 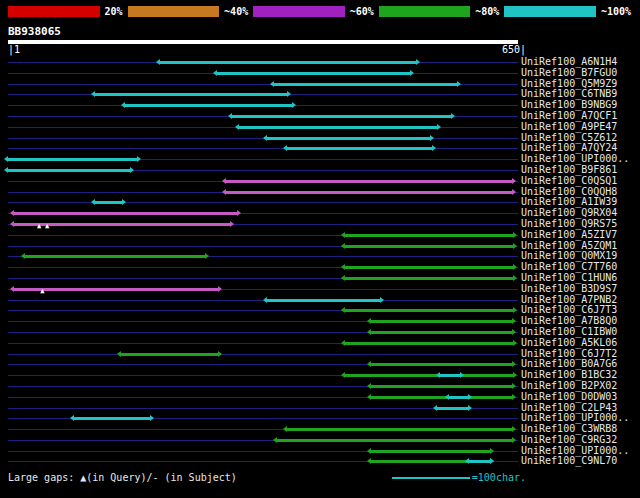 What do you see at coordinates (322, 12) in the screenshot?
I see `identity-color-key: 20%~40%~60%~80%~100%` at bounding box center [322, 12].